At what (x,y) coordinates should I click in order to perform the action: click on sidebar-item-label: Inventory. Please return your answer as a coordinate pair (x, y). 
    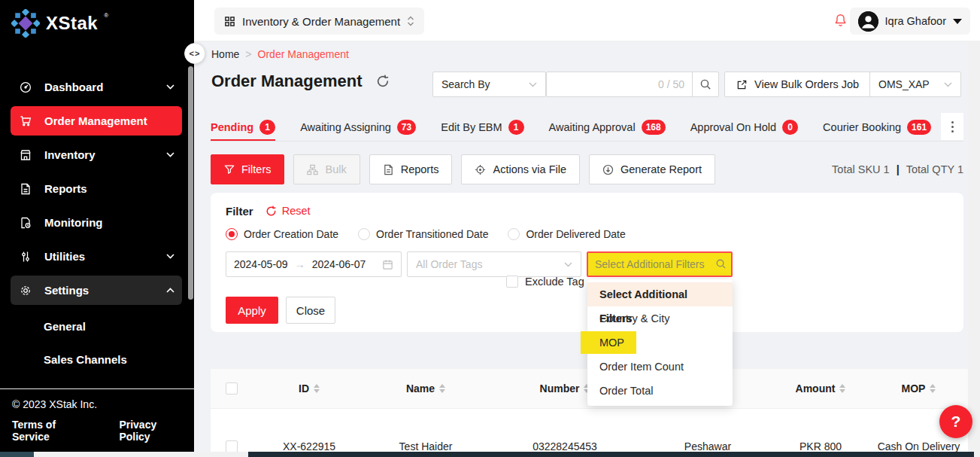
    Looking at the image, I should click on (70, 155).